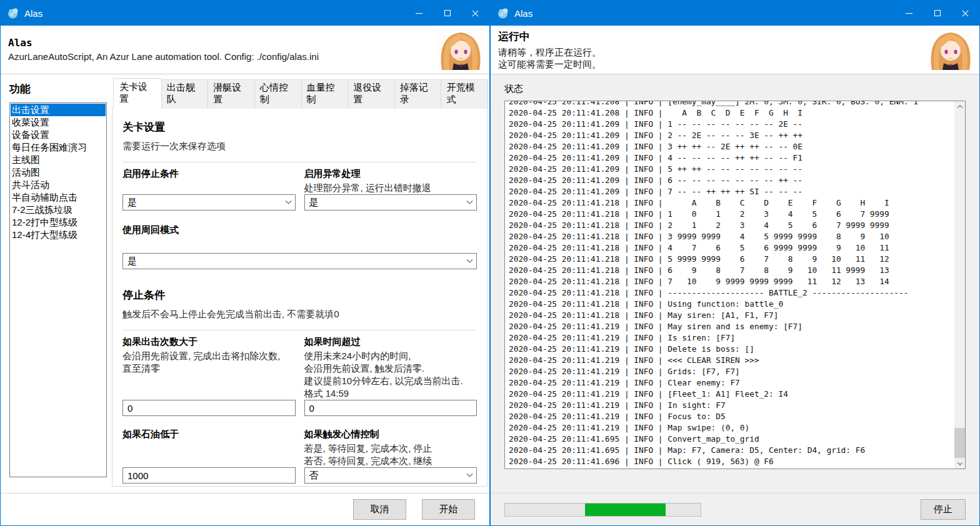 This screenshot has width=980, height=526. What do you see at coordinates (418, 94) in the screenshot?
I see `tab: 掉落记录` at bounding box center [418, 94].